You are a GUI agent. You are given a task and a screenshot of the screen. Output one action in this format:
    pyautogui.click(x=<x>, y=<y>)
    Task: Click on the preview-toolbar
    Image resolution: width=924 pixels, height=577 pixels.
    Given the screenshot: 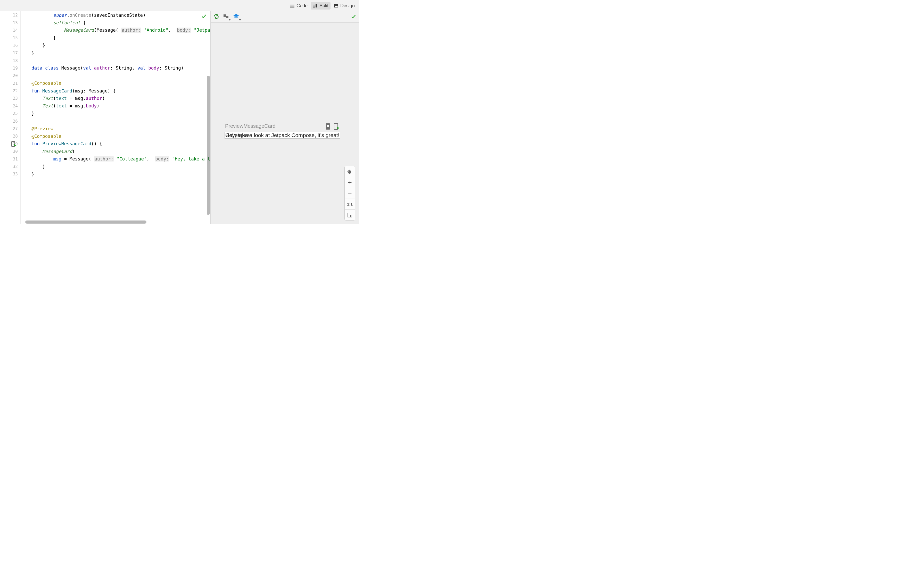 What is the action you would take?
    pyautogui.click(x=285, y=17)
    